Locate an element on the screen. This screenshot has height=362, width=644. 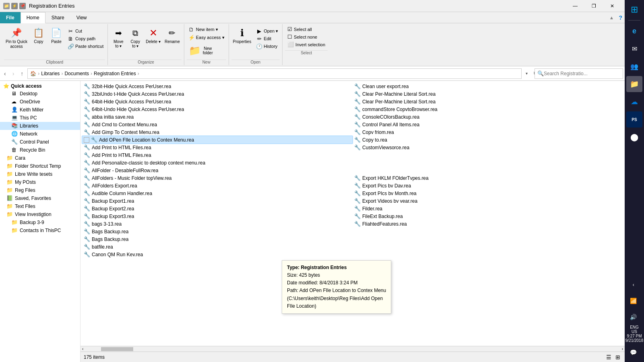
list-item: 🔧 Export Pics bv Dav.rea is located at coordinates (488, 186).